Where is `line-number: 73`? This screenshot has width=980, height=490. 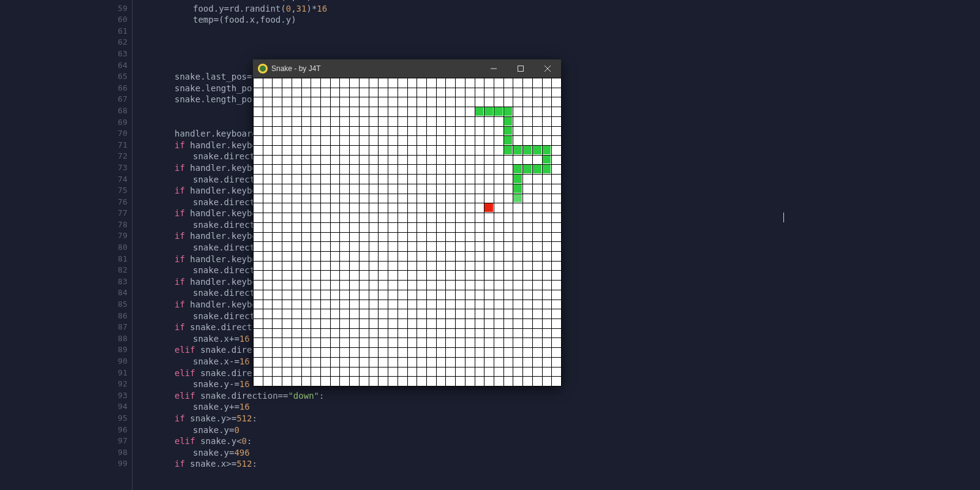 line-number: 73 is located at coordinates (115, 168).